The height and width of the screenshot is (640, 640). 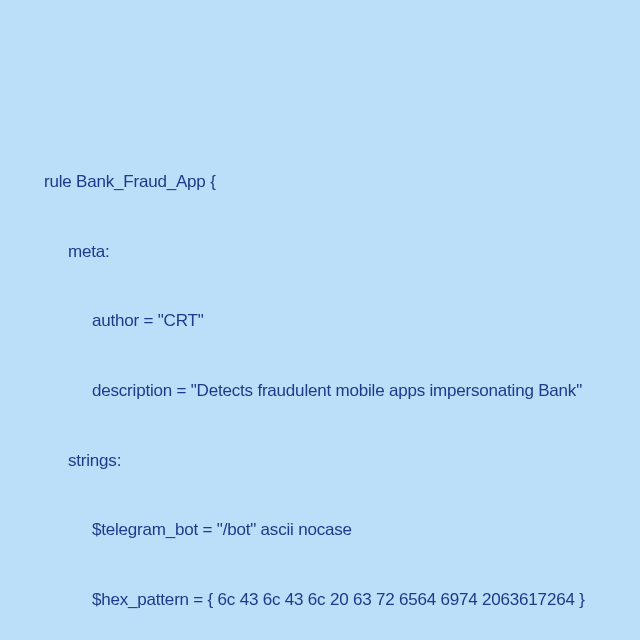 I want to click on string-hex-line: $hex_pattern = { 6c 43 6c 43 6c 20 63 72…, so click(x=320, y=600).